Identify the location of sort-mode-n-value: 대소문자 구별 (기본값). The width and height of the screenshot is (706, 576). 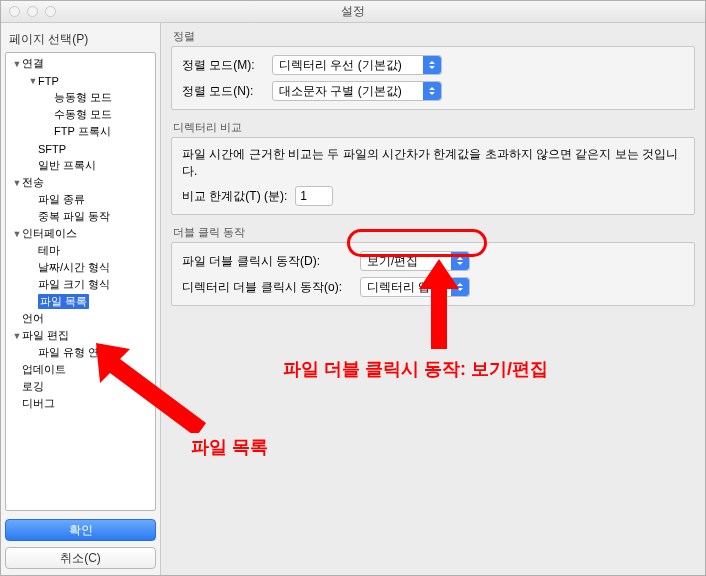
(340, 92).